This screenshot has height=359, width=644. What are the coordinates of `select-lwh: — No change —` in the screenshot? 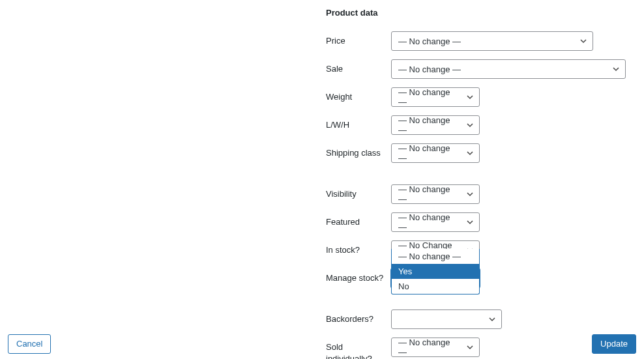 It's located at (435, 125).